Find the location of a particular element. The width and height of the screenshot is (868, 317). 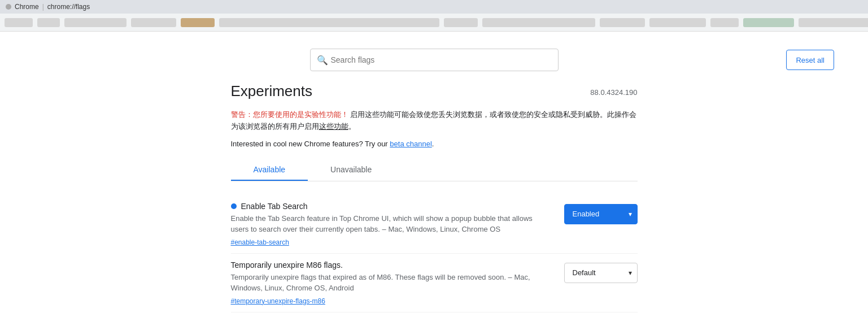

flag-title: Enable Tab Search is located at coordinates (391, 206).